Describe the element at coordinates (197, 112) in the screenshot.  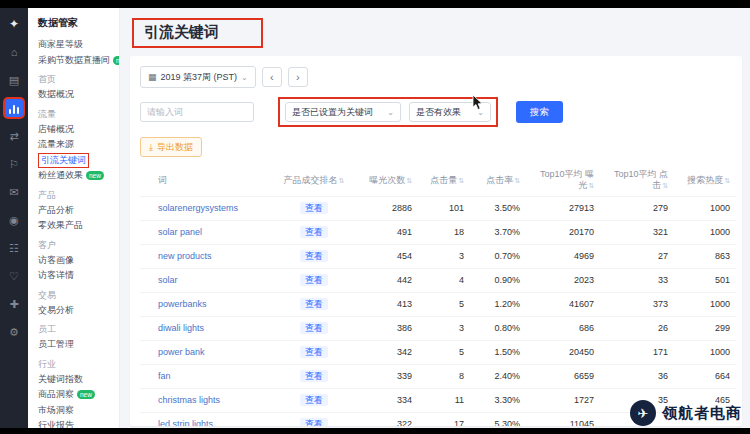
I see `keyword-search-input` at that location.